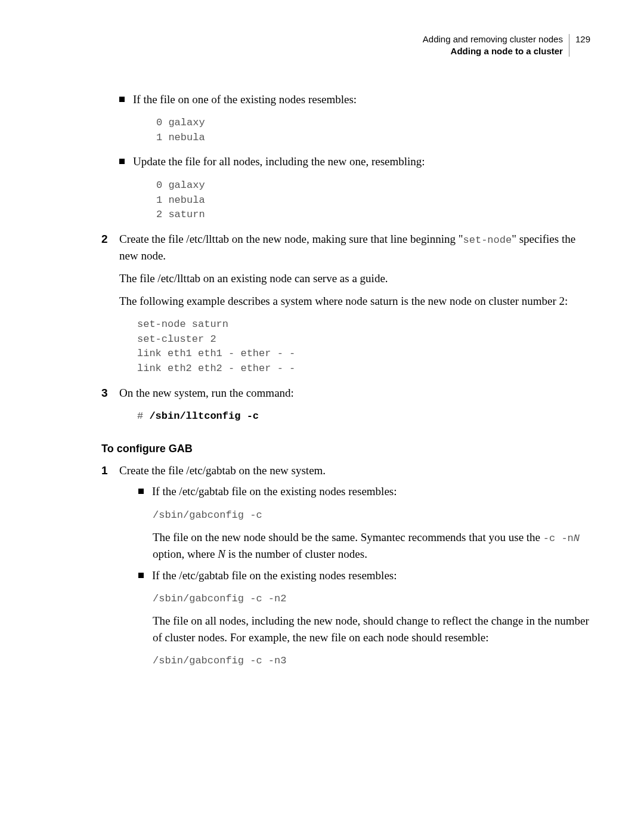 The width and height of the screenshot is (644, 828). What do you see at coordinates (296, 554) in the screenshot?
I see `text: is the number of cluster nodes.` at bounding box center [296, 554].